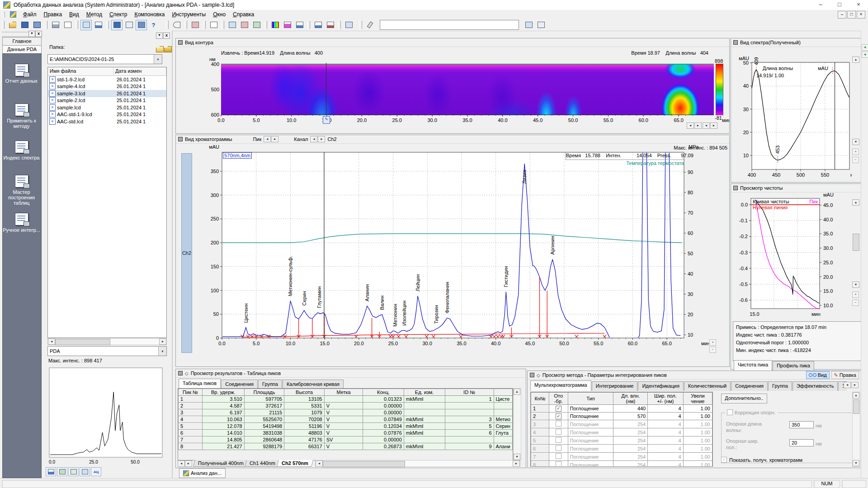  What do you see at coordinates (73, 472) in the screenshot?
I see `preview-table-button` at bounding box center [73, 472].